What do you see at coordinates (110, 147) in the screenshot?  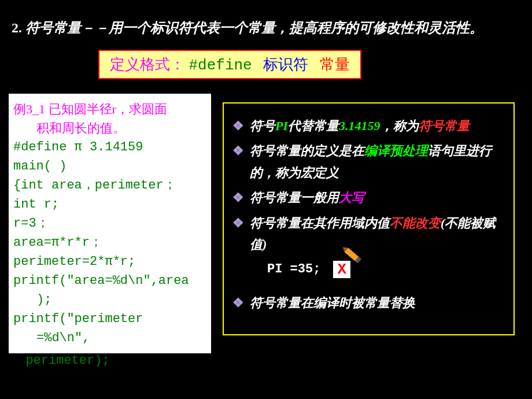 I see `code-line-1: #define π 3.14159` at bounding box center [110, 147].